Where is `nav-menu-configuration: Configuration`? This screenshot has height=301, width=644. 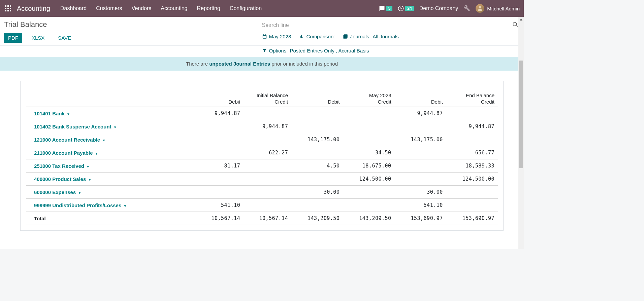
nav-menu-configuration: Configuration is located at coordinates (246, 8).